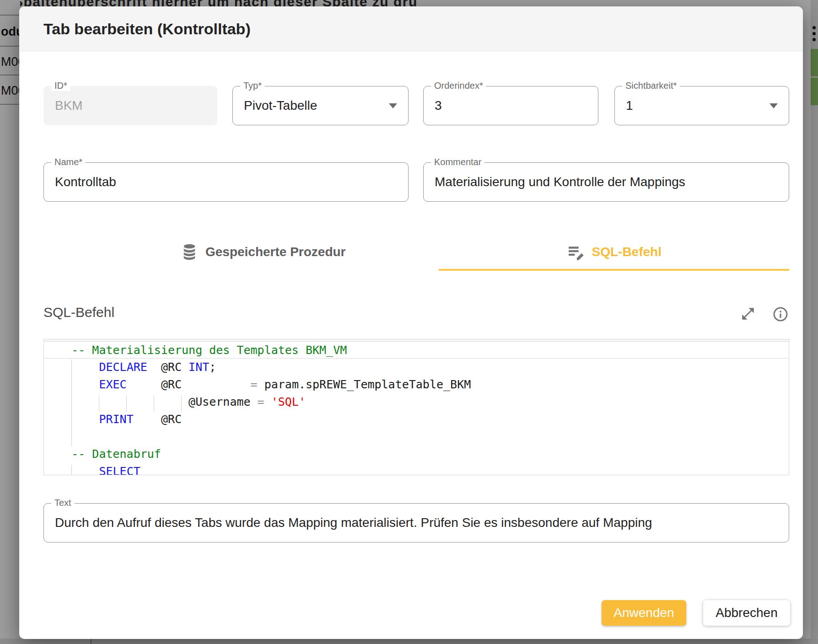 The height and width of the screenshot is (644, 818). I want to click on code-line: PRINT @RC, so click(416, 419).